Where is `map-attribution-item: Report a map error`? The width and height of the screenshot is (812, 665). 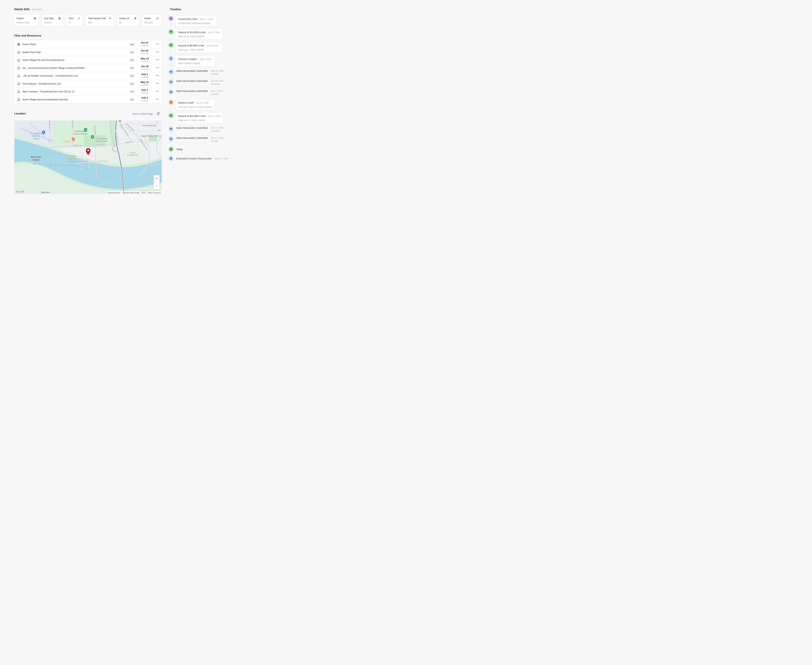 map-attribution-item: Report a map error is located at coordinates (154, 193).